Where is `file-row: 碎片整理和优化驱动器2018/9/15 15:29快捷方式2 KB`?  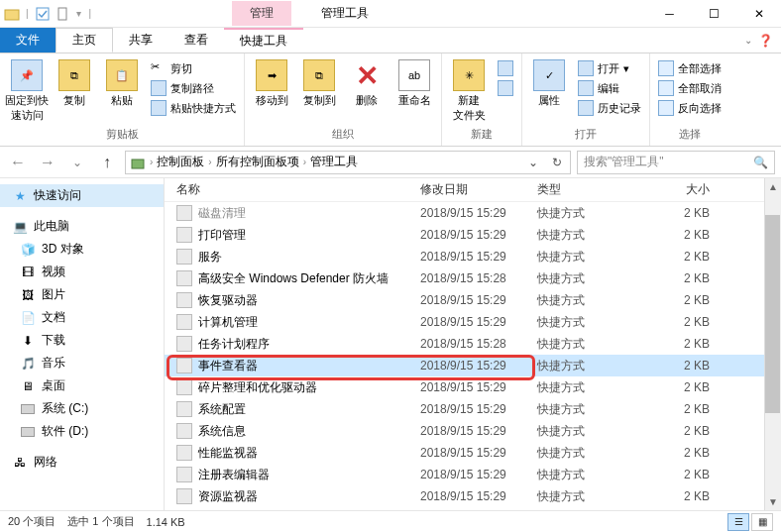
file-row: 碎片整理和优化驱动器2018/9/15 15:29快捷方式2 KB is located at coordinates (464, 387).